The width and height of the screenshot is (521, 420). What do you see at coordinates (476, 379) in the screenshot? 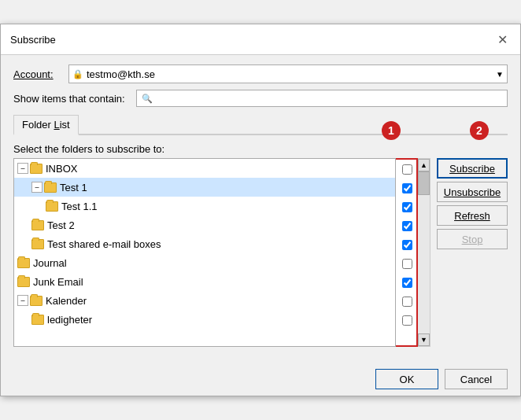
I see `cancel-button: Cancel` at bounding box center [476, 379].